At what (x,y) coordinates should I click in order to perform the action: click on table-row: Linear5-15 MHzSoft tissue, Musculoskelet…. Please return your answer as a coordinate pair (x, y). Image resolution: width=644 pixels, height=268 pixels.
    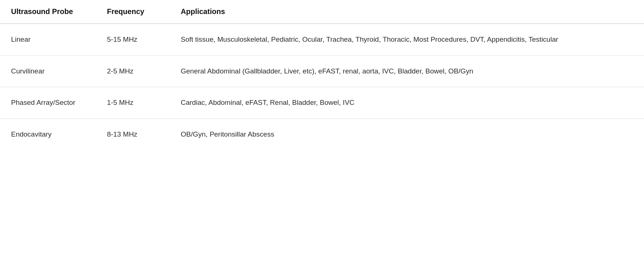
    Looking at the image, I should click on (322, 39).